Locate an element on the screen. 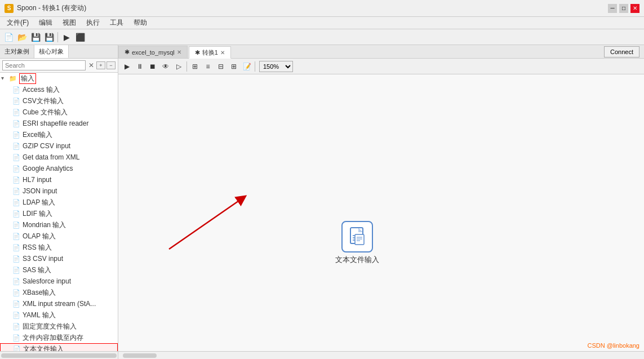 The height and width of the screenshot is (359, 644). canvas-play-btn: ▶ is located at coordinates (127, 67).